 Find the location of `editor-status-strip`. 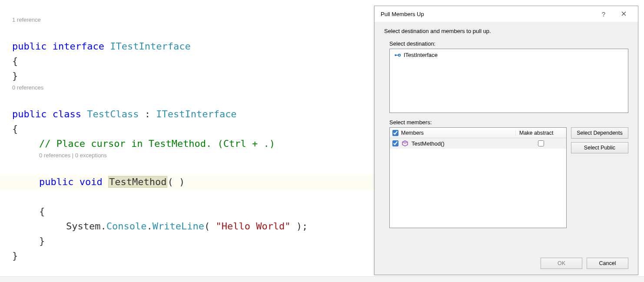

editor-status-strip is located at coordinates (322, 279).